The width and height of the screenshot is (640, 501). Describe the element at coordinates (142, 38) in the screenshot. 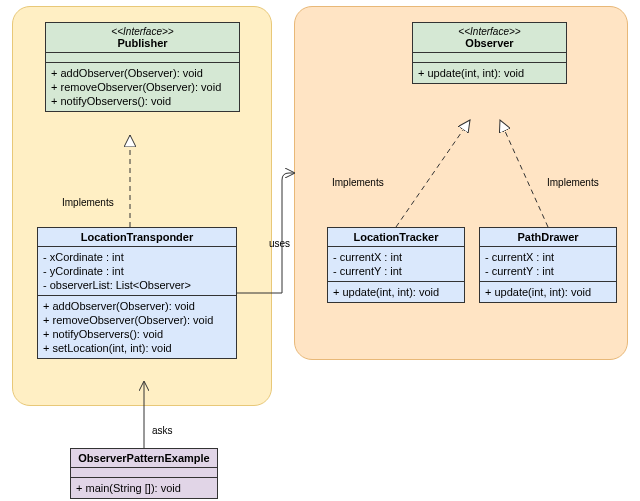

I see `class-publisher-header: <<Interface>> Publisher` at that location.